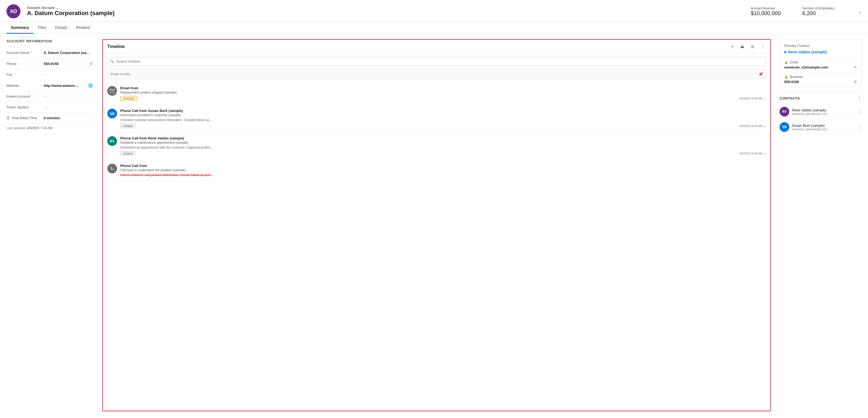 The image size is (868, 418). What do you see at coordinates (50, 118) in the screenshot?
I see `field-total-billed: 🗓 Total Billed Time 0 minutes` at bounding box center [50, 118].